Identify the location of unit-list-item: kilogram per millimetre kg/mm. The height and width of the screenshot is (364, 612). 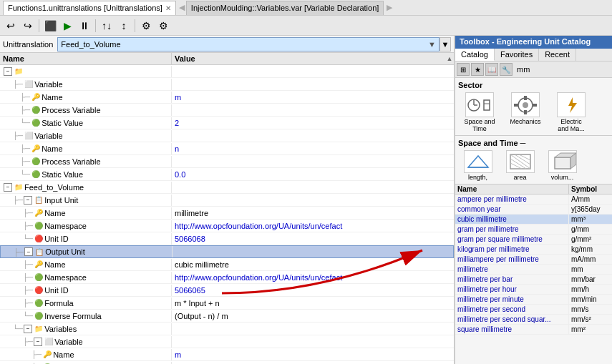
(534, 250).